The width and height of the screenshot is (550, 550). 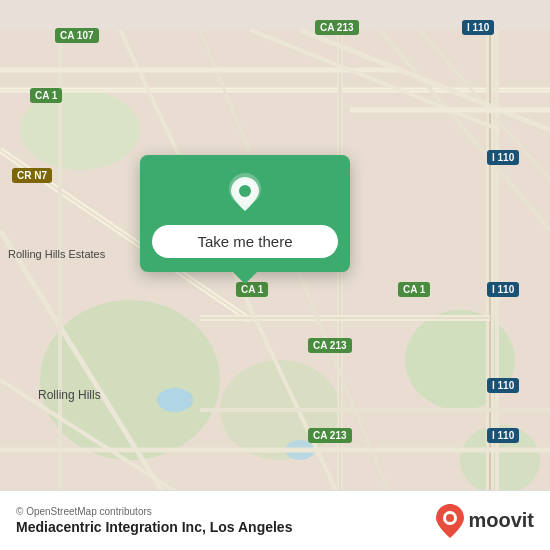 I want to click on copyright-text: © OpenStreetMap contributors, so click(x=154, y=512).